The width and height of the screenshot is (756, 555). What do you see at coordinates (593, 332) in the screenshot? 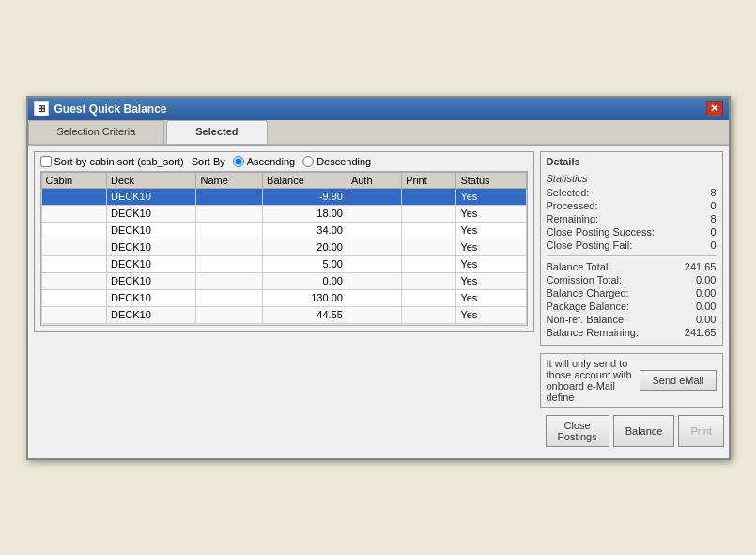
I see `financial-label: Balance Remaining:` at bounding box center [593, 332].